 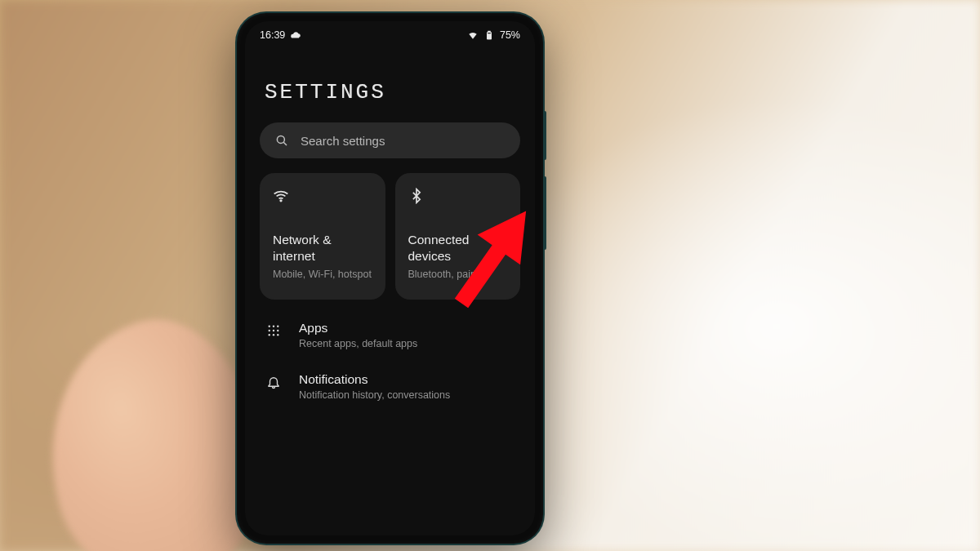 I want to click on cloud-icon, so click(x=296, y=35).